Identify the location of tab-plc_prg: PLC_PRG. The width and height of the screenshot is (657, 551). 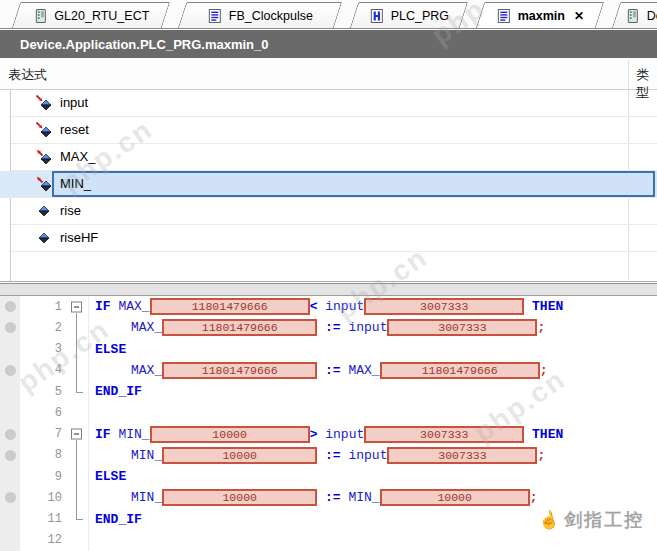
(409, 15).